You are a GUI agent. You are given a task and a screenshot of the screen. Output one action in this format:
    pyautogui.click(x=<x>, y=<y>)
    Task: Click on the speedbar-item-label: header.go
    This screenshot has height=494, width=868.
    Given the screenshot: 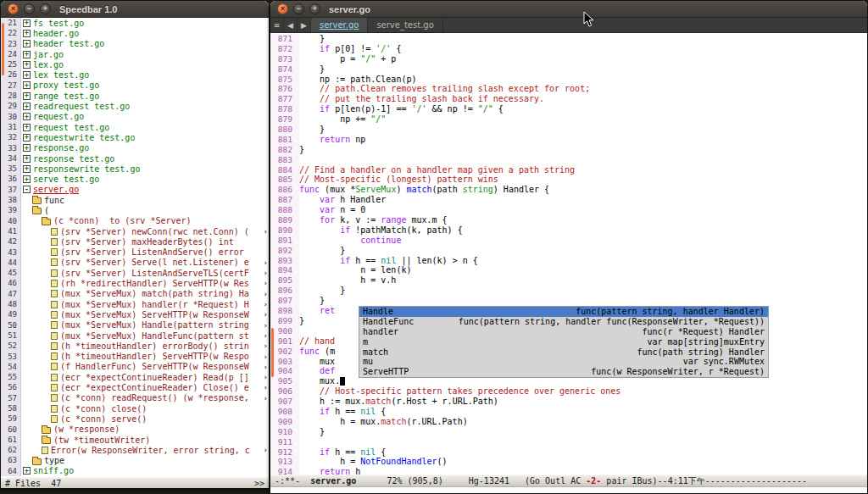 What is the action you would take?
    pyautogui.click(x=56, y=34)
    